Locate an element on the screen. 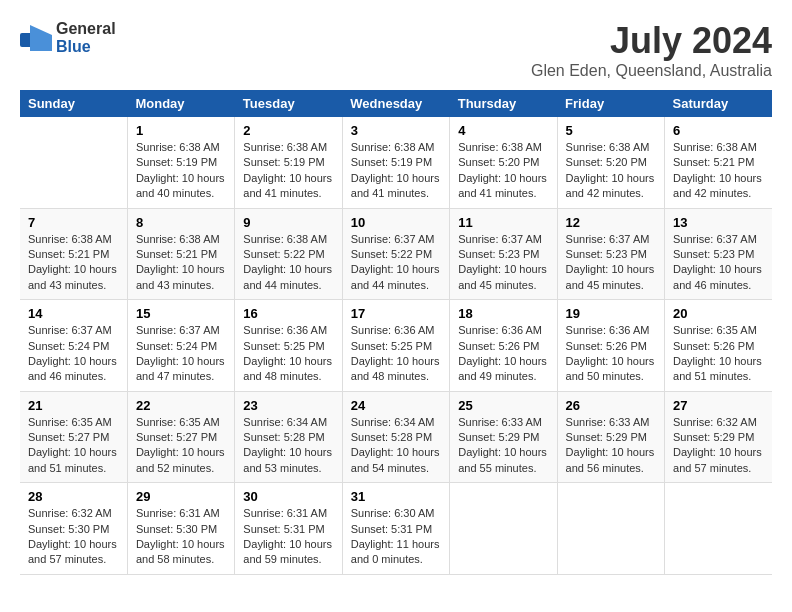  calendar-cell: 14Sunrise: 6:37 AM Sunset: 5:24 PM Dayli… is located at coordinates (74, 346).